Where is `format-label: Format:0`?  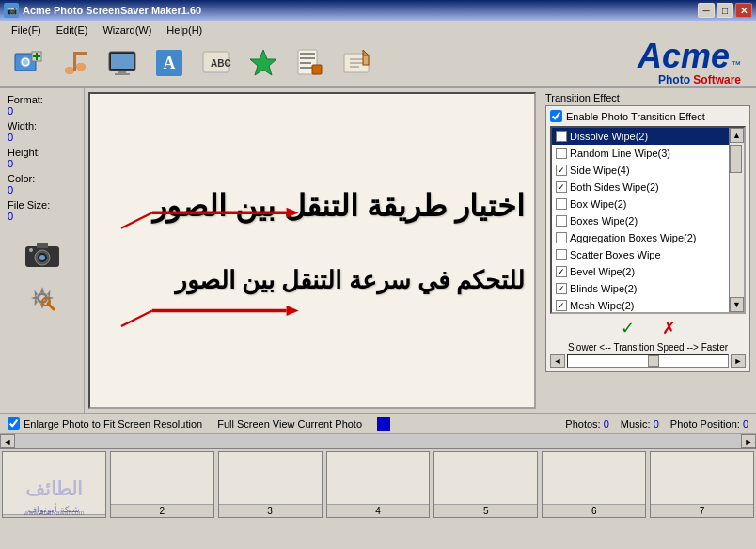
format-label: Format:0 is located at coordinates (41, 105).